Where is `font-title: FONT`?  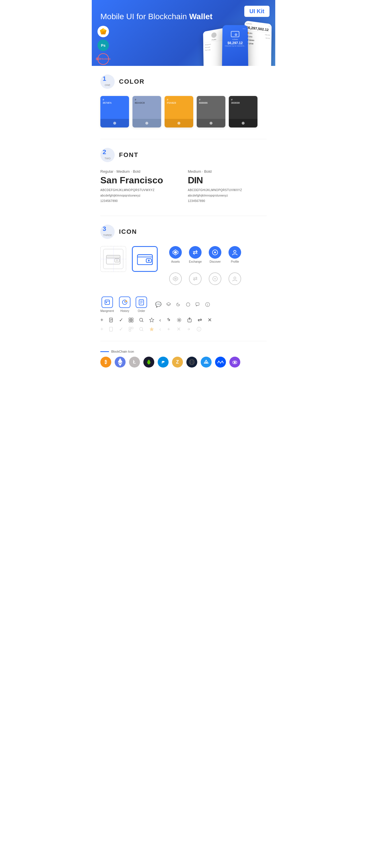 font-title: FONT is located at coordinates (129, 155).